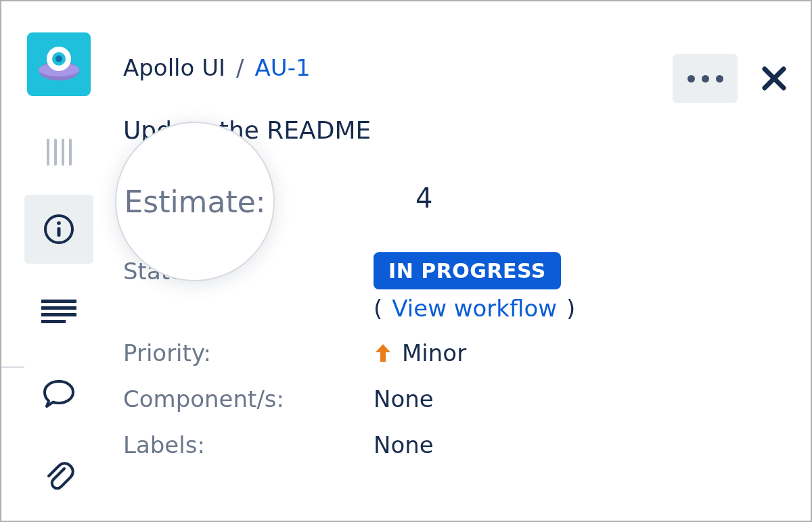 This screenshot has height=522, width=812. What do you see at coordinates (474, 308) in the screenshot?
I see `view-workflow-link: View workflow` at bounding box center [474, 308].